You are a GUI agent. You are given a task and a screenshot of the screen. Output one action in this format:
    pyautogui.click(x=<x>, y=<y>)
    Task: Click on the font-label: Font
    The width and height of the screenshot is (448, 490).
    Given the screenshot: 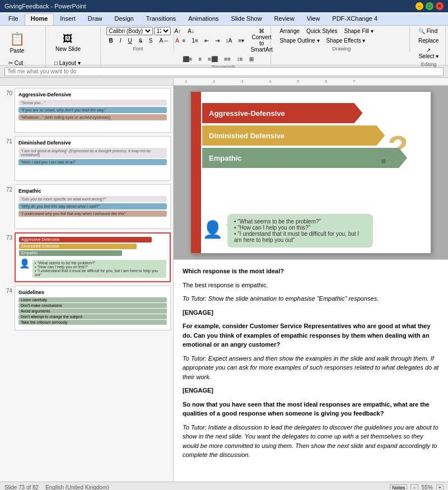 What is the action you would take?
    pyautogui.click(x=138, y=48)
    